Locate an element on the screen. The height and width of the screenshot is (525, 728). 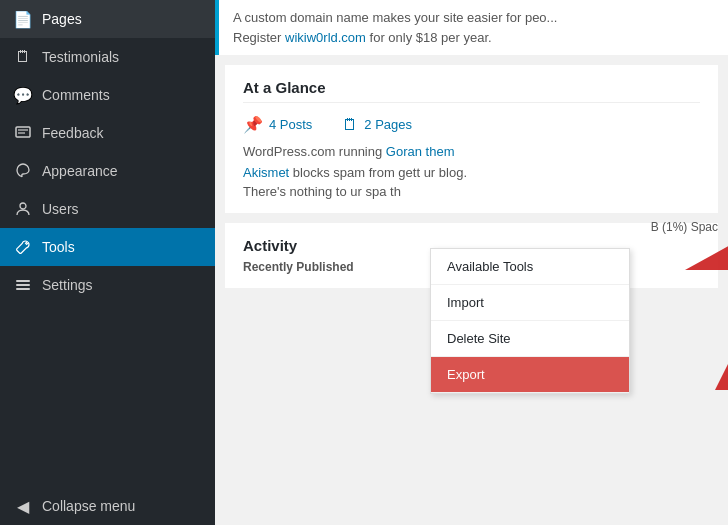
sidebar-item-pages: 📄 Pages is located at coordinates (108, 19).